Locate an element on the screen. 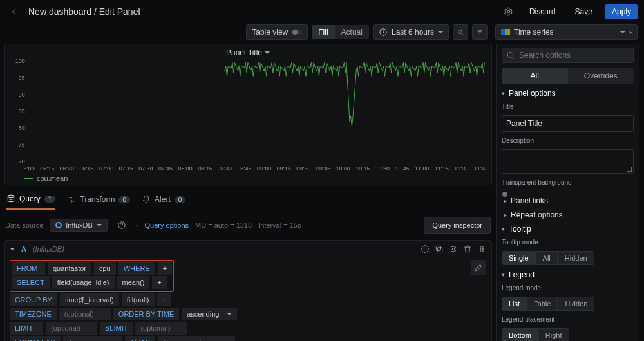  svg-text: 10:30 is located at coordinates (383, 169).